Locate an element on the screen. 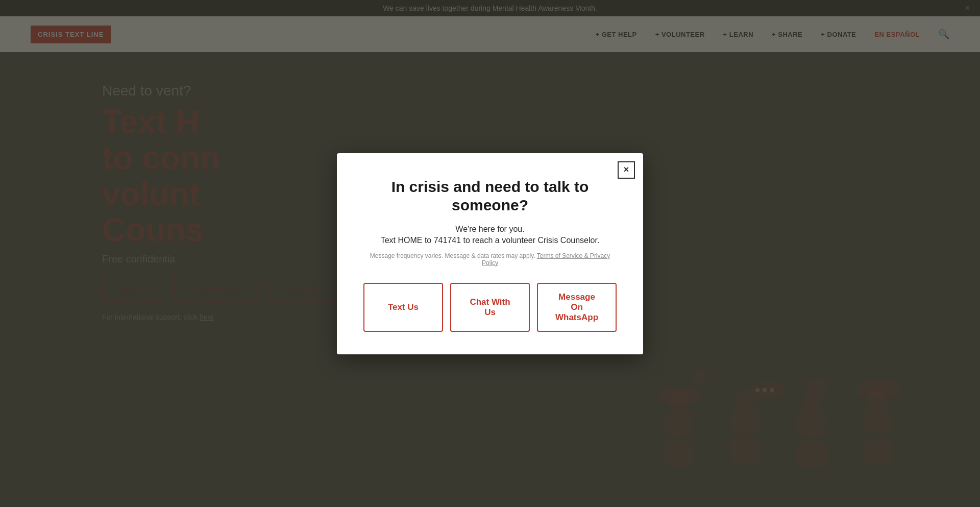 This screenshot has height=507, width=980. modal-title: In crisis and need to talk tosomeone? is located at coordinates (490, 196).